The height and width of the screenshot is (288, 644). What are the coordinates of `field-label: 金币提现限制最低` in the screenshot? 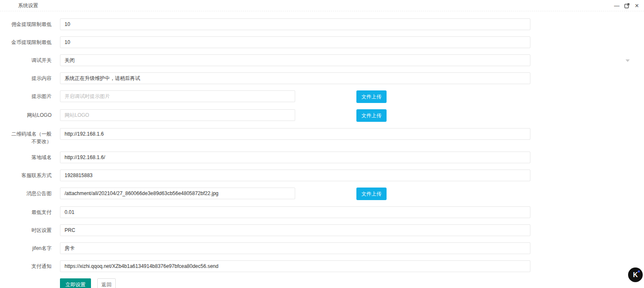 It's located at (28, 41).